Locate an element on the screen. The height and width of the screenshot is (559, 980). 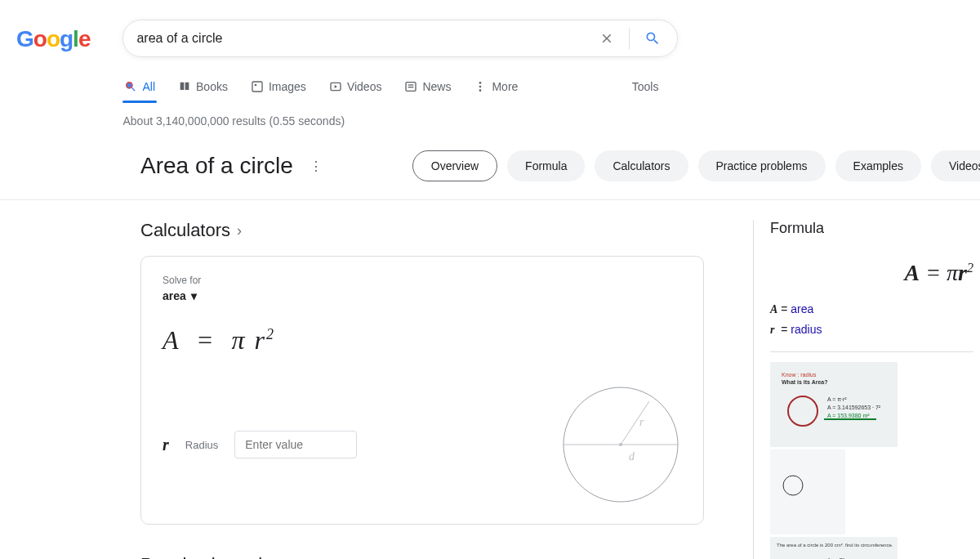
clear-icon is located at coordinates (607, 38).